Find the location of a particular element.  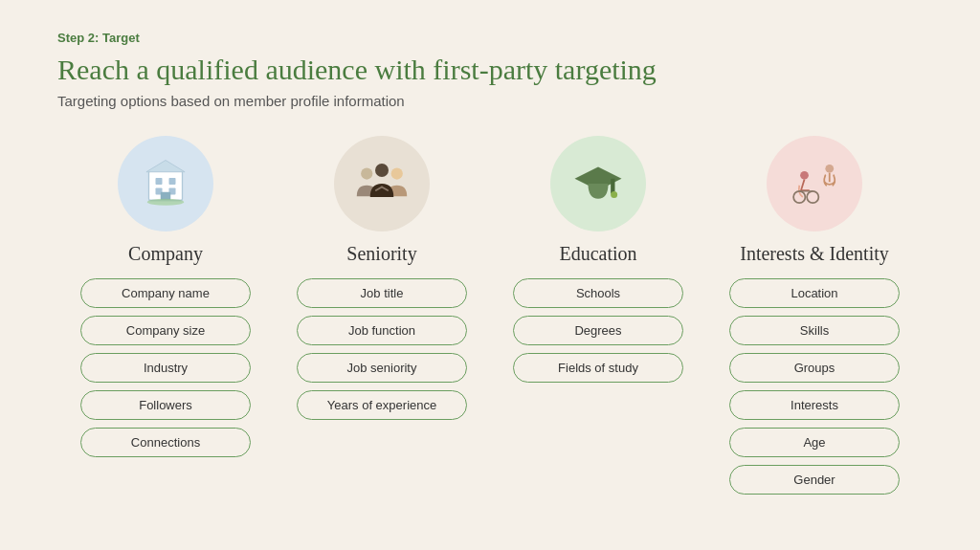

education-icon is located at coordinates (598, 184).